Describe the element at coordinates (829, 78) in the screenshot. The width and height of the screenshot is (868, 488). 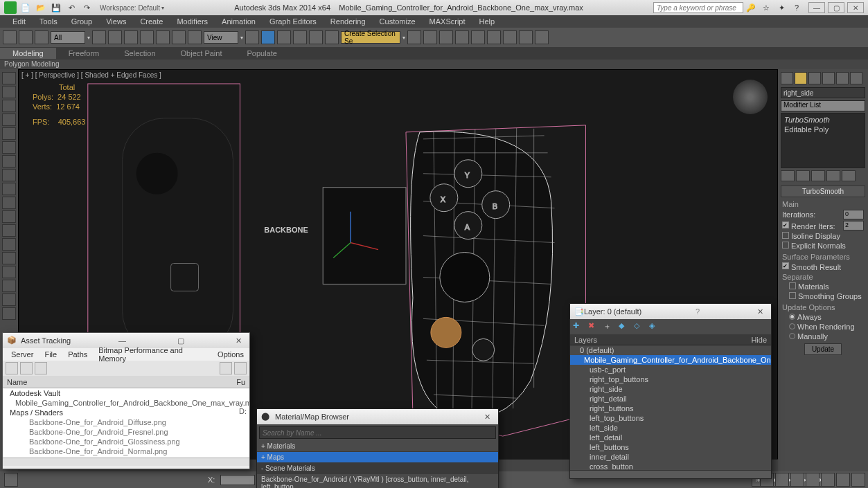
I see `cmd-motion-icon` at that location.